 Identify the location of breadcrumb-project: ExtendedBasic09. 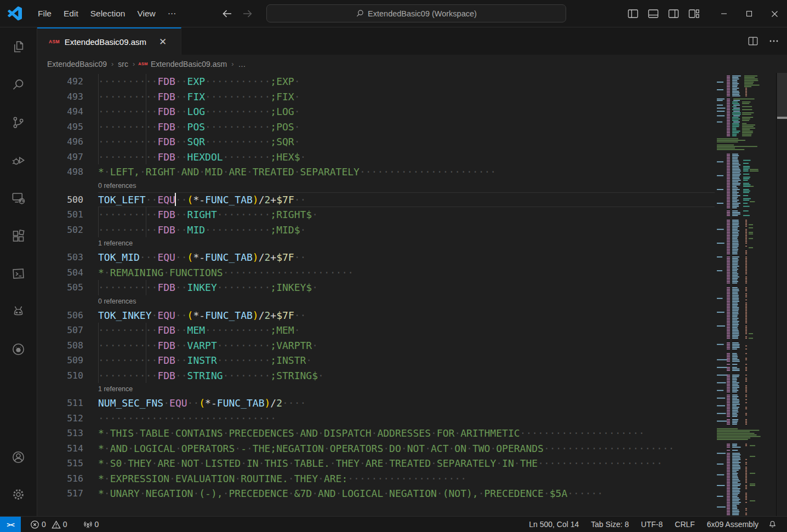
(77, 64).